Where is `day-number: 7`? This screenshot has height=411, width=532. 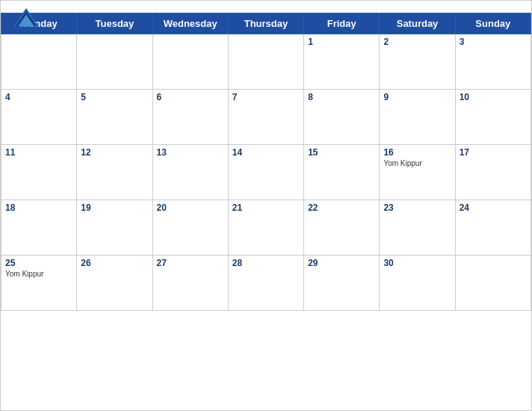 day-number: 7 is located at coordinates (266, 97).